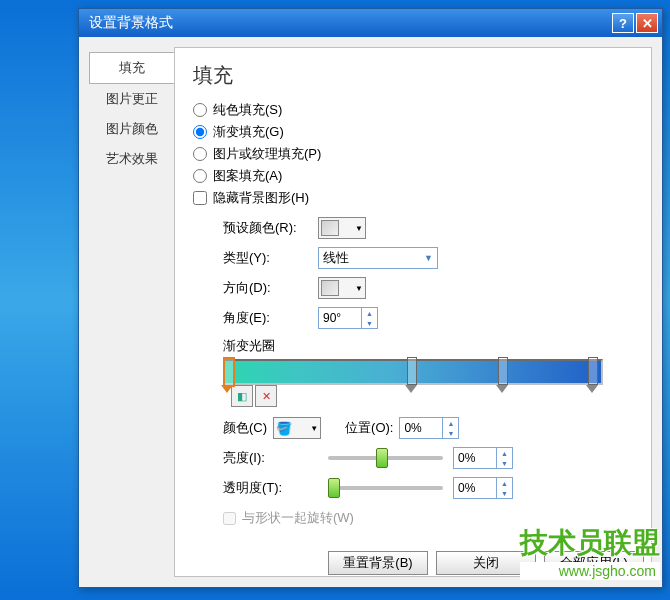 This screenshot has width=670, height=600. Describe the element at coordinates (284, 428) in the screenshot. I see `paint-bucket-icon: 🪣` at that location.